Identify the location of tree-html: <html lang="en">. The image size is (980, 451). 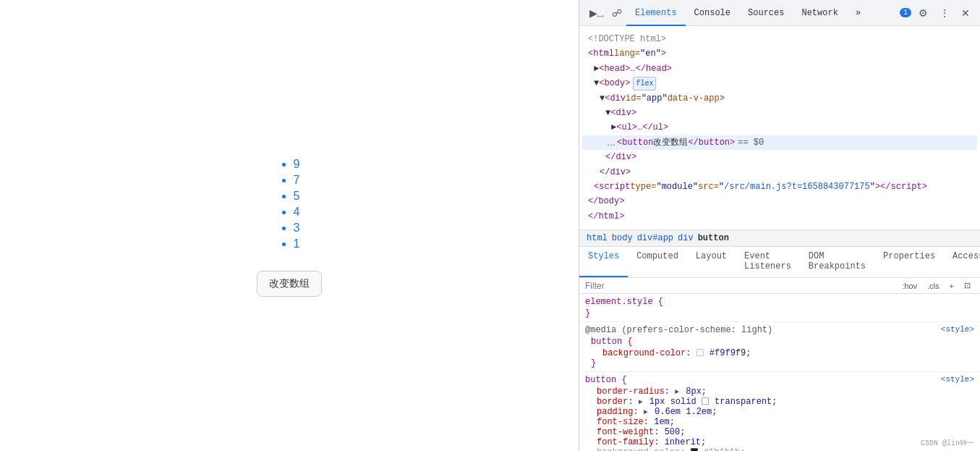
(780, 54).